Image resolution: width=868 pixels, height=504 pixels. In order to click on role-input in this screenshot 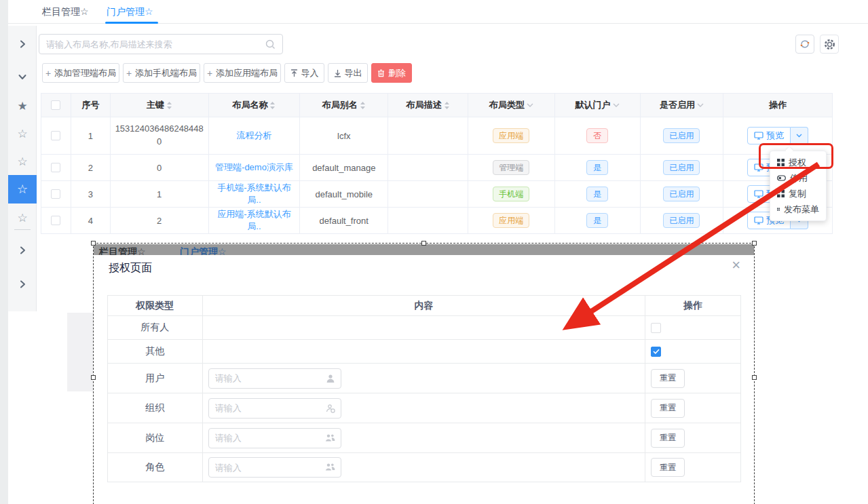, I will do `click(267, 467)`.